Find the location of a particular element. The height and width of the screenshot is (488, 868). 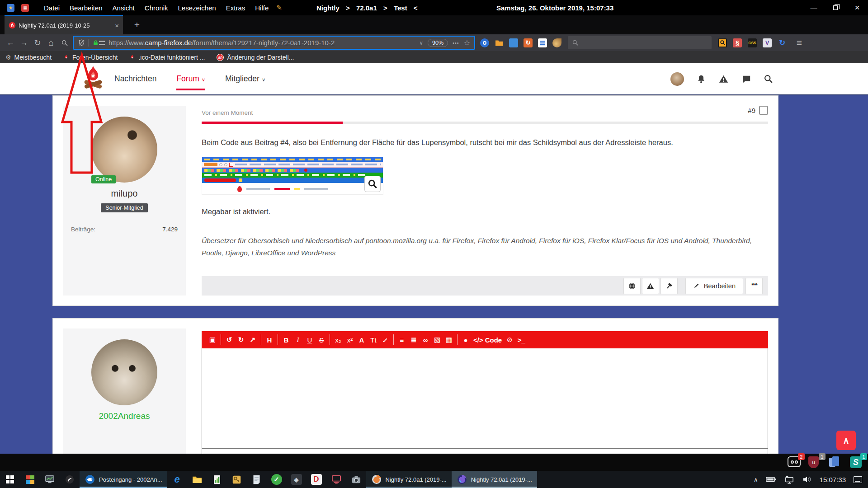

minimize-button: — is located at coordinates (814, 8).